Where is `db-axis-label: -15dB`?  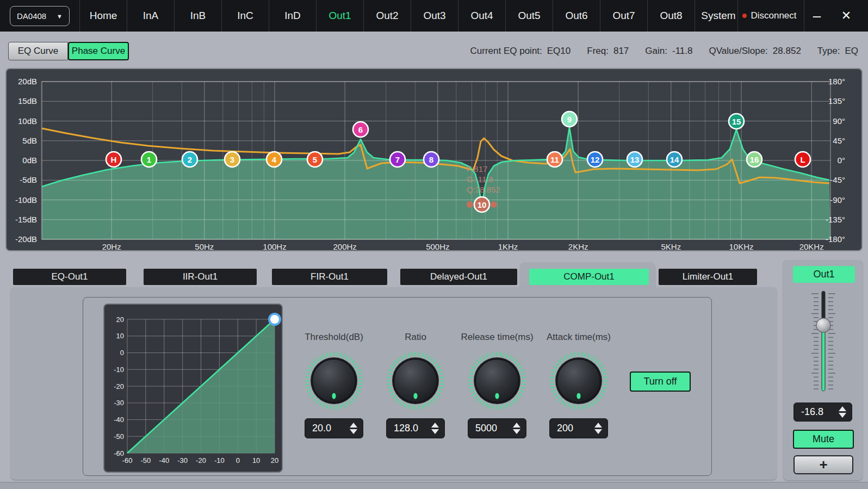 db-axis-label: -15dB is located at coordinates (26, 220).